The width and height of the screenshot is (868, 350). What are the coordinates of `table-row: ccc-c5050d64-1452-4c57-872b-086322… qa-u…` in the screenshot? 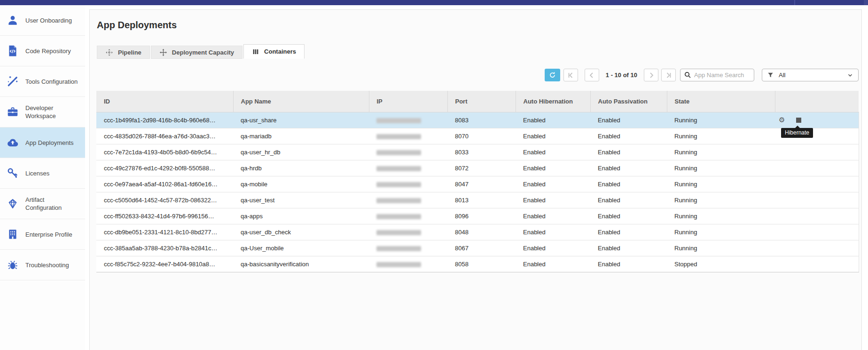 It's located at (477, 200).